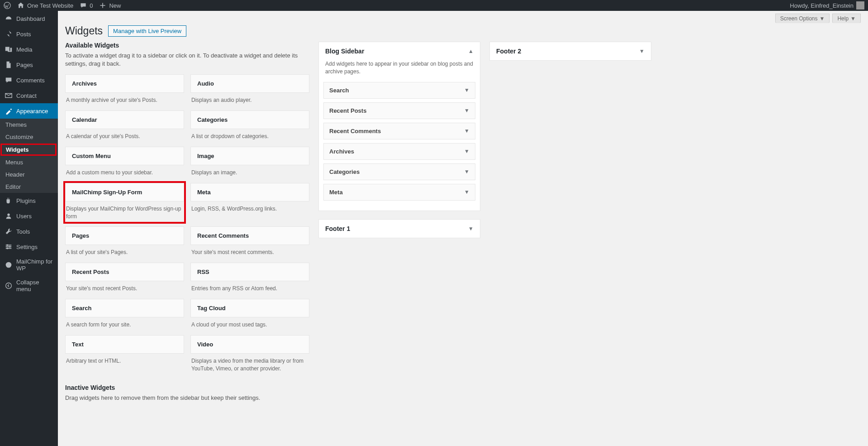 The image size is (868, 446). Describe the element at coordinates (125, 315) in the screenshot. I see `available-widget: SearchA search form for your site.` at that location.